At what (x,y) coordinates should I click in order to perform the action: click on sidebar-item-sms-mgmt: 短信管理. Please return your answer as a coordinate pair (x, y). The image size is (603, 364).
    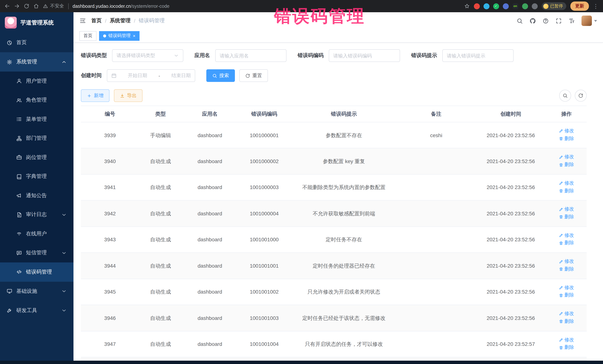
    Looking at the image, I should click on (37, 253).